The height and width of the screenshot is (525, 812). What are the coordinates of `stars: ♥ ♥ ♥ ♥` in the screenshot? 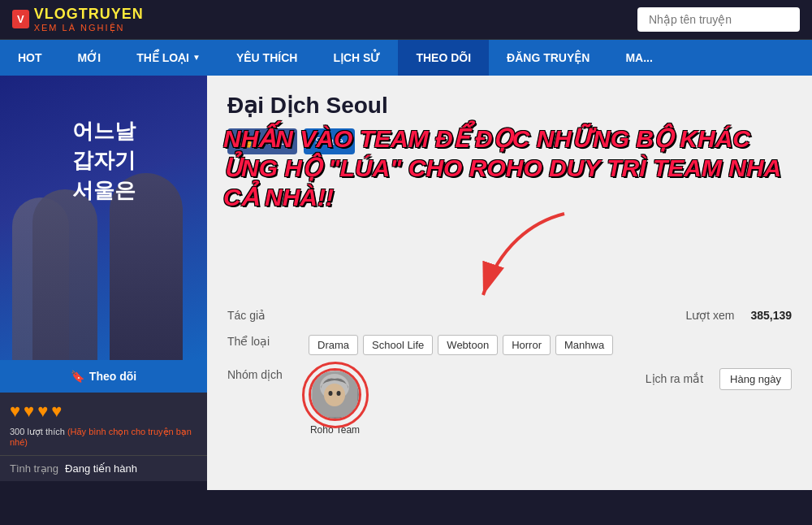 It's located at (104, 411).